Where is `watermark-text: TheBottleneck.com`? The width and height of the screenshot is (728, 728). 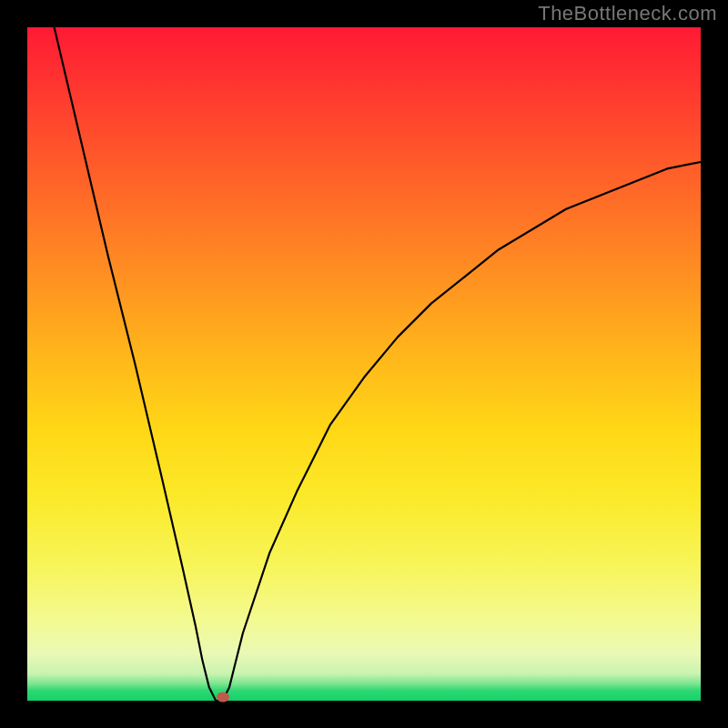 watermark-text: TheBottleneck.com is located at coordinates (628, 14).